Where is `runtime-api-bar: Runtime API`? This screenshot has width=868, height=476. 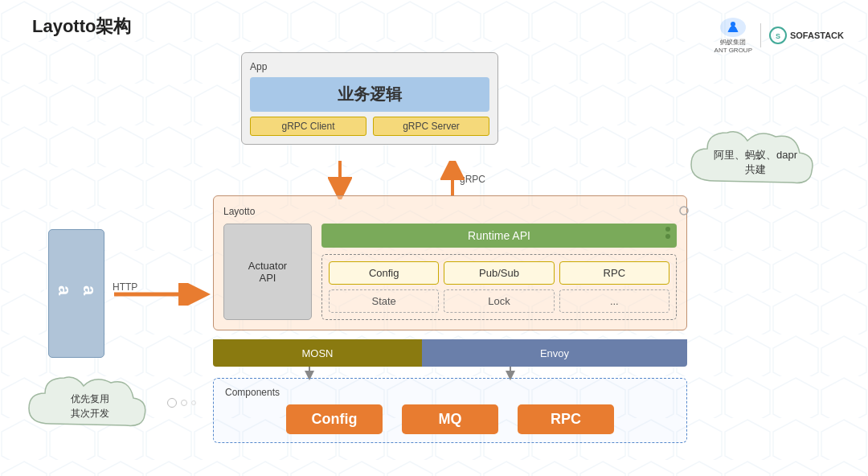
runtime-api-bar: Runtime API is located at coordinates (499, 236).